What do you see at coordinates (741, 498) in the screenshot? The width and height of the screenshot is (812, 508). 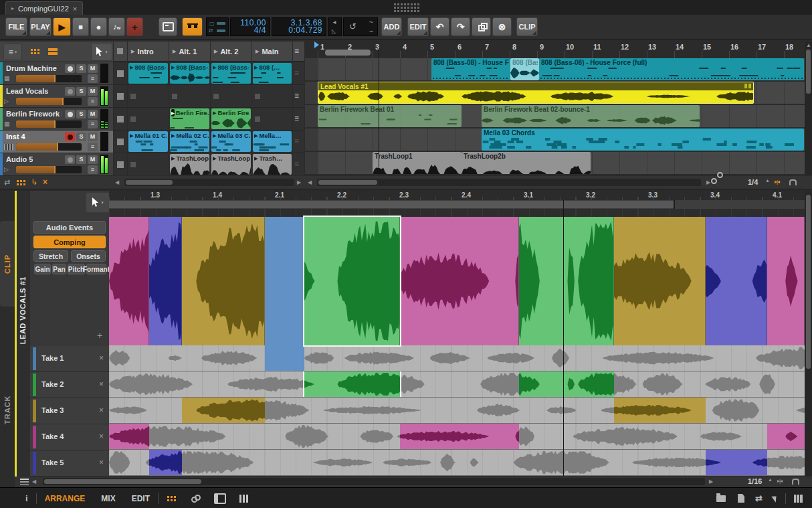 I see `inspector-toggle-icon` at bounding box center [741, 498].